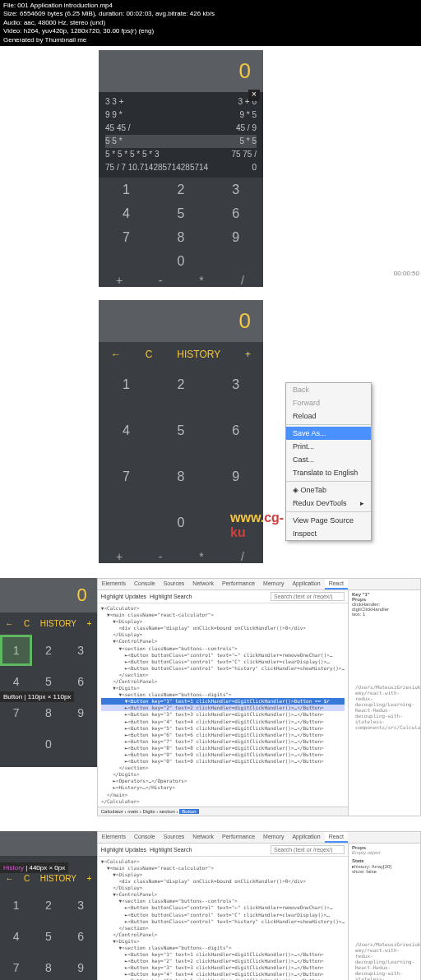  I want to click on code-line: ▼<Button key="1" text=1 clickHandler=dig…, so click(223, 701).